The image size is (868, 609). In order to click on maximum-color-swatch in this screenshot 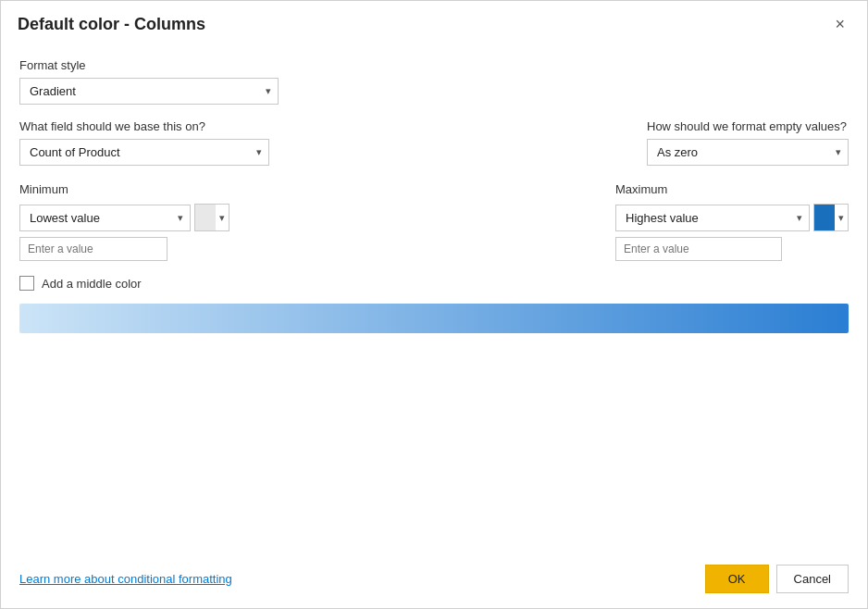, I will do `click(825, 218)`.